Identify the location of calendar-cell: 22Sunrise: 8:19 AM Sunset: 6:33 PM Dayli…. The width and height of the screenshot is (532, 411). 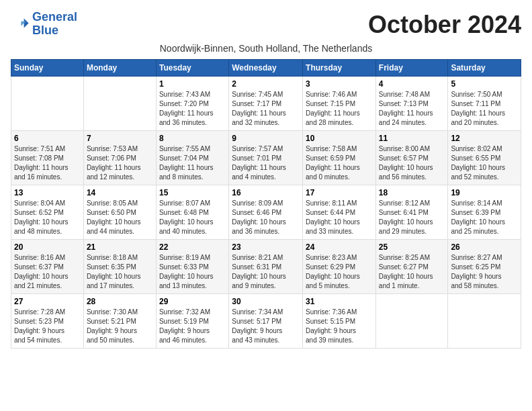
(192, 267).